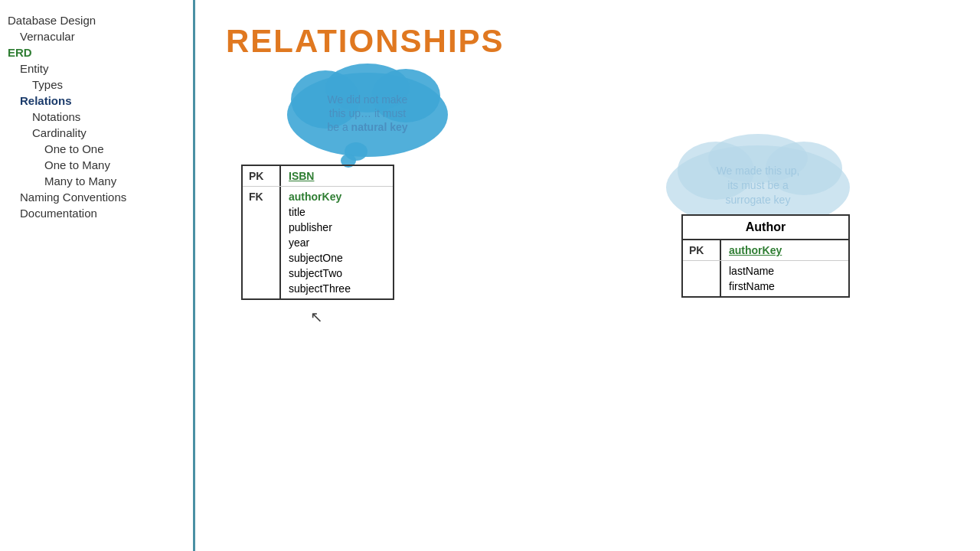  What do you see at coordinates (758, 200) in the screenshot?
I see `svg-text: surrogate key` at bounding box center [758, 200].